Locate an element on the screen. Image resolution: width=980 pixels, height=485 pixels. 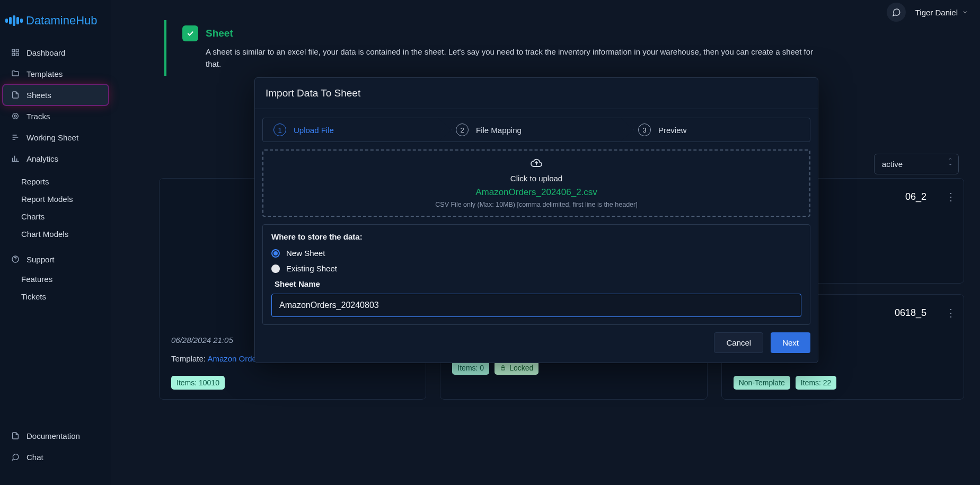
sidebar-item-label: Templates is located at coordinates (45, 74).